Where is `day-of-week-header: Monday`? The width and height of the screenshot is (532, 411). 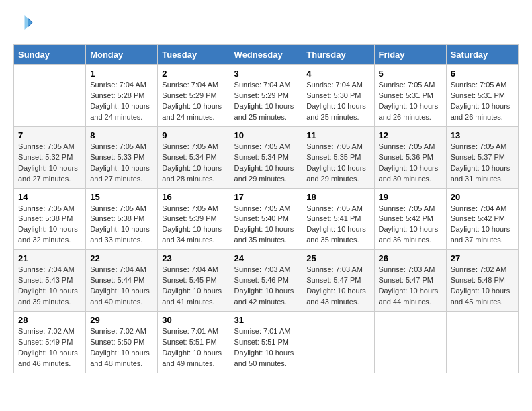
day-of-week-header: Monday is located at coordinates (122, 55).